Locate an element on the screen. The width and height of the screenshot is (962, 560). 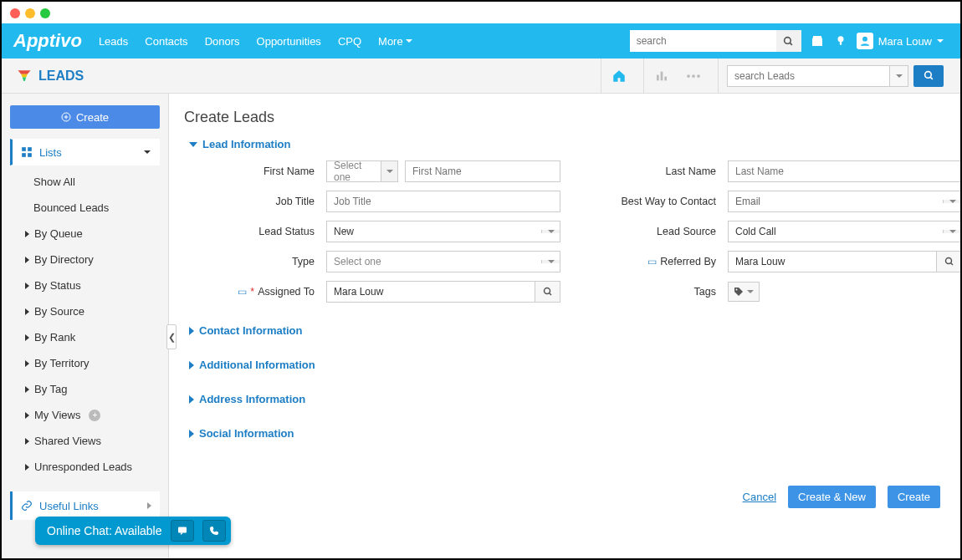
create-submit-button: Create is located at coordinates (913, 496).